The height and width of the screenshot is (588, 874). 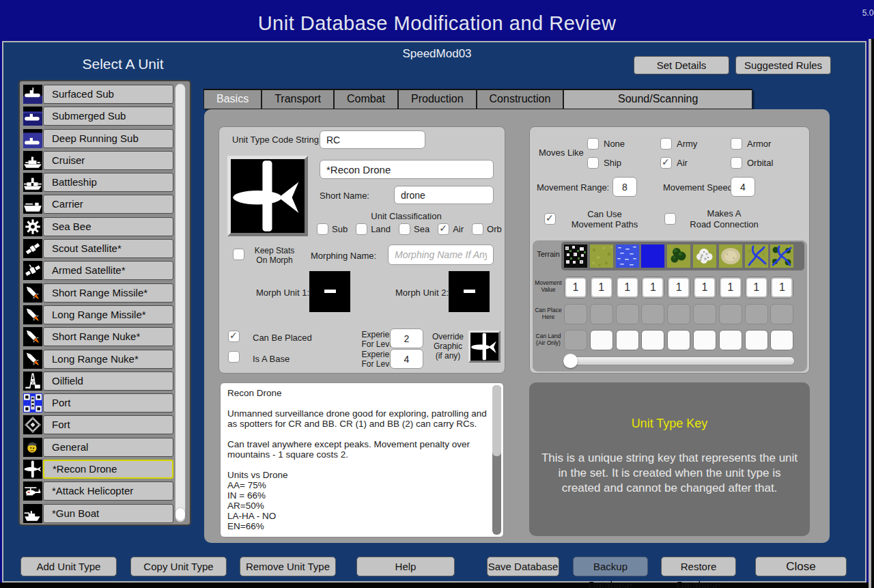 What do you see at coordinates (98, 447) in the screenshot?
I see `unit-list-item: General` at bounding box center [98, 447].